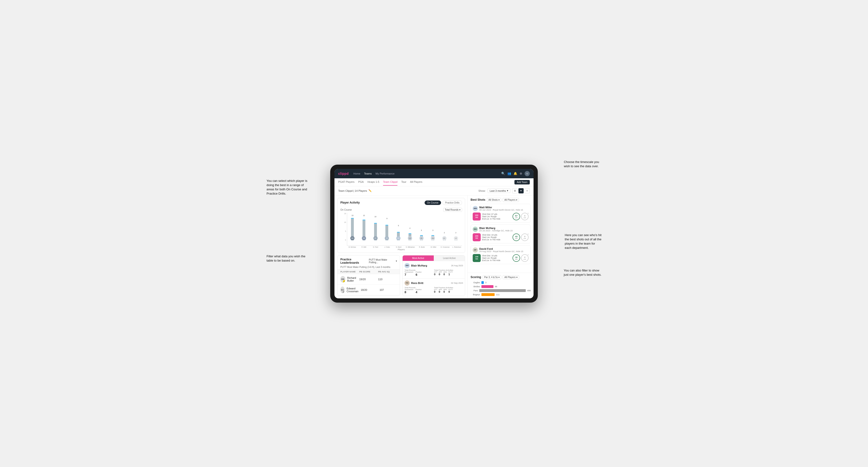 This screenshot has width=868, height=467. What do you see at coordinates (440, 274) in the screenshot?
I see `act-app-0: APP 0` at bounding box center [440, 274].